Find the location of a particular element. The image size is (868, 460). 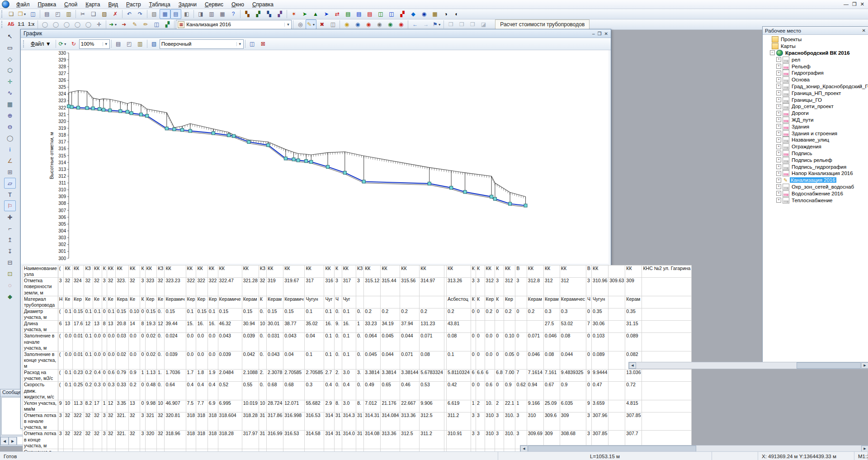

disabled-1-button: ❒ is located at coordinates (451, 24).